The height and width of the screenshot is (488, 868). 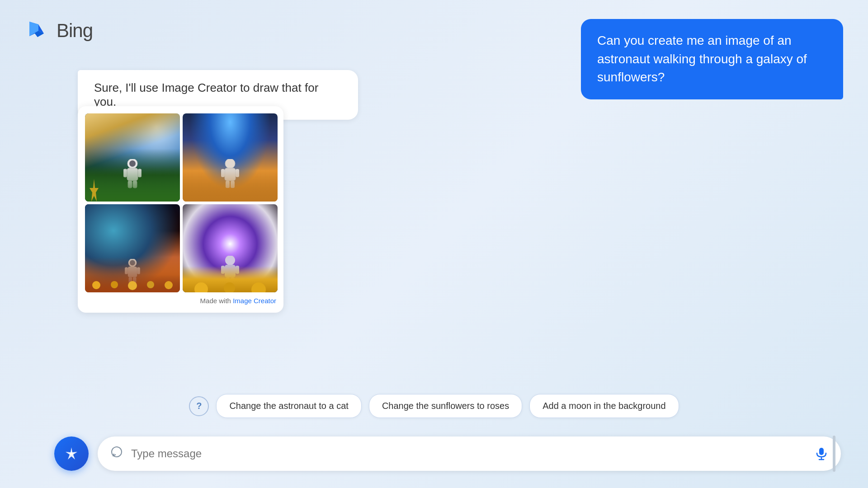 What do you see at coordinates (255, 301) in the screenshot?
I see `image-creator-link: Image Creator` at bounding box center [255, 301].